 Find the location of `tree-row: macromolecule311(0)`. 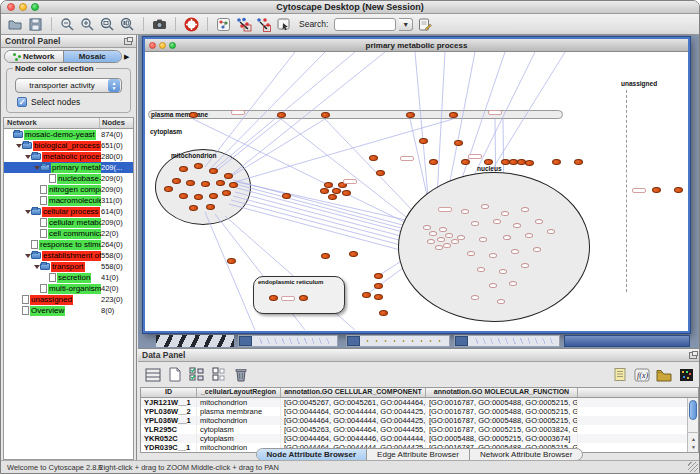

tree-row: macromolecule311(0) is located at coordinates (68, 200).